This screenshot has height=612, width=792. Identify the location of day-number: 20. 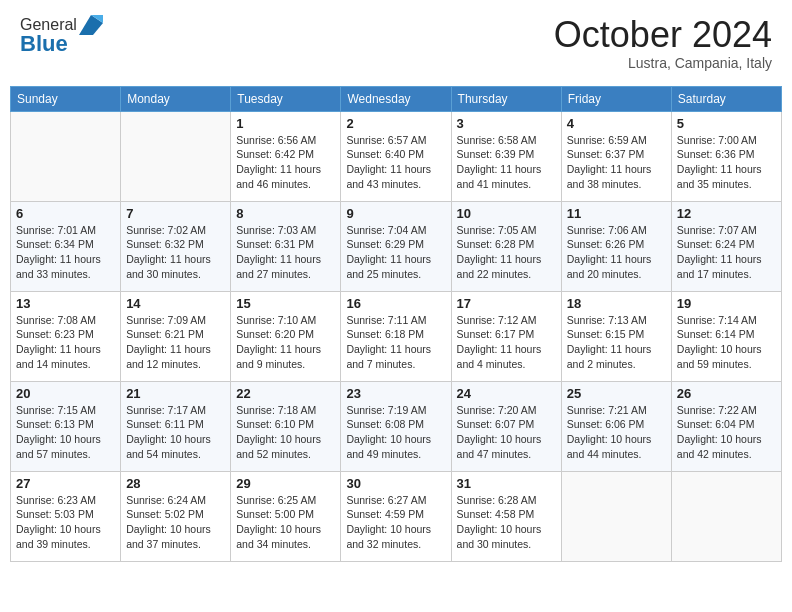
(66, 394).